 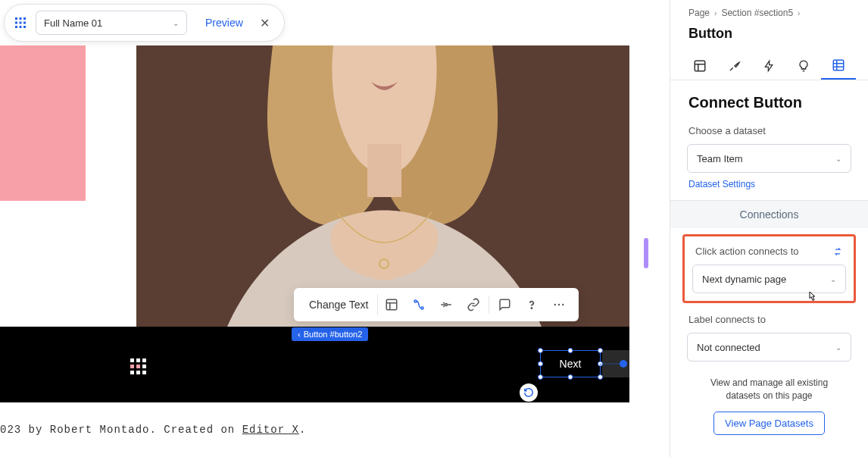 I want to click on tab-layout, so click(x=700, y=66).